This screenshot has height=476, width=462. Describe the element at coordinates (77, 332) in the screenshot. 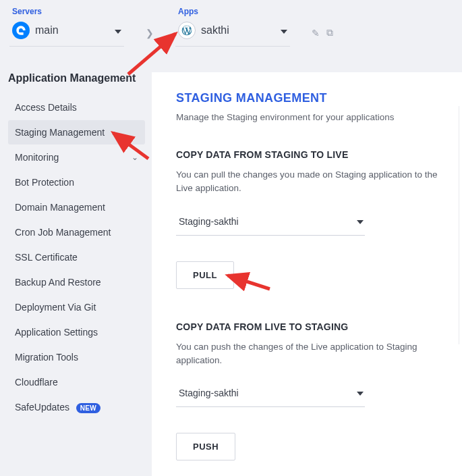

I see `sidebar-item-application-settings: Application Settings` at that location.